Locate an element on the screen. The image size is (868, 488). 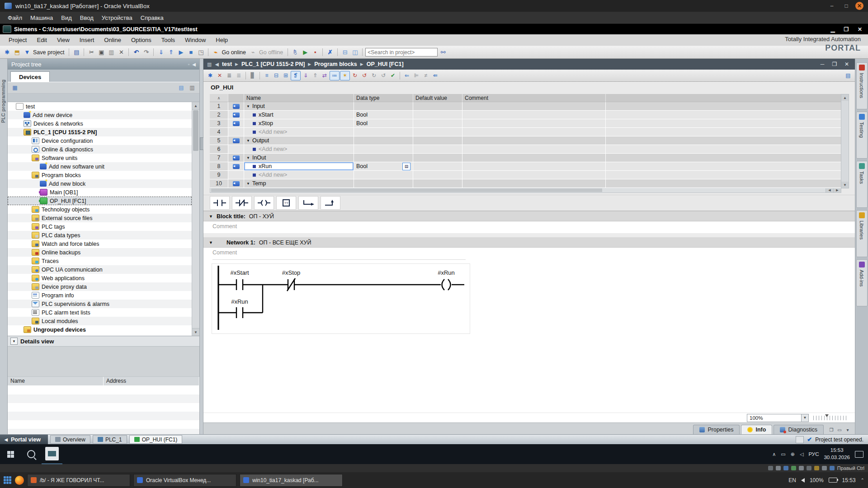
editor-tab-overview: Overview is located at coordinates (71, 439).